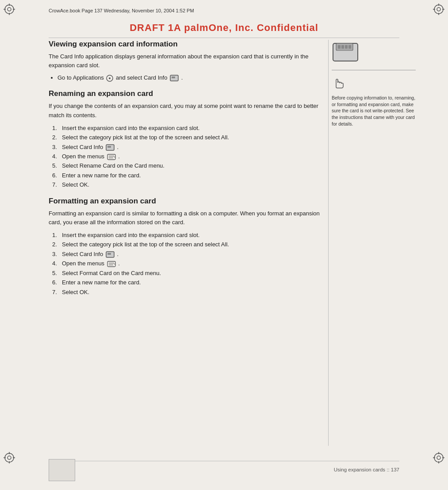 The width and height of the screenshot is (448, 490). Describe the element at coordinates (186, 111) in the screenshot. I see `body-renaming: If you change the contents of an expansi…` at that location.